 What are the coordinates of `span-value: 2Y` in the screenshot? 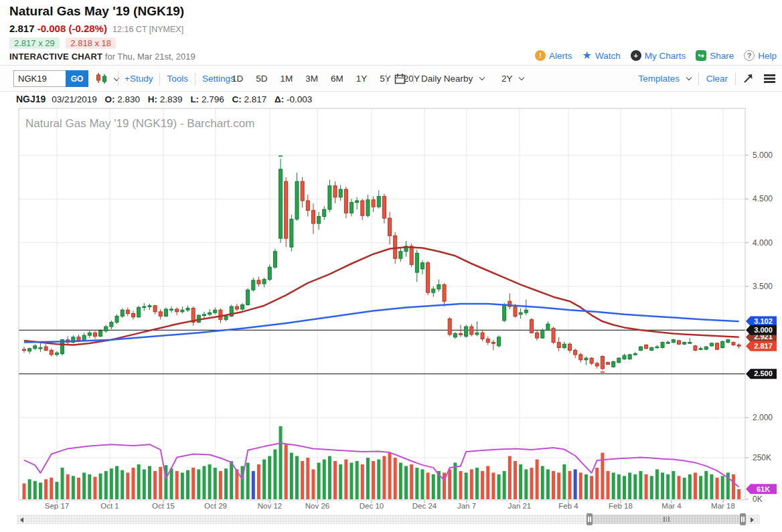 It's located at (507, 79).